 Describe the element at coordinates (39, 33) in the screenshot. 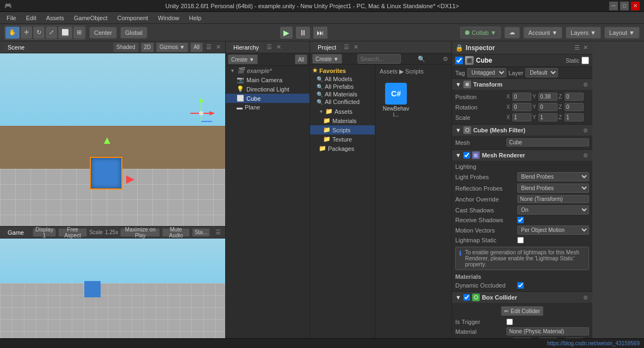

I see `rotate-tool-button: ↻` at that location.